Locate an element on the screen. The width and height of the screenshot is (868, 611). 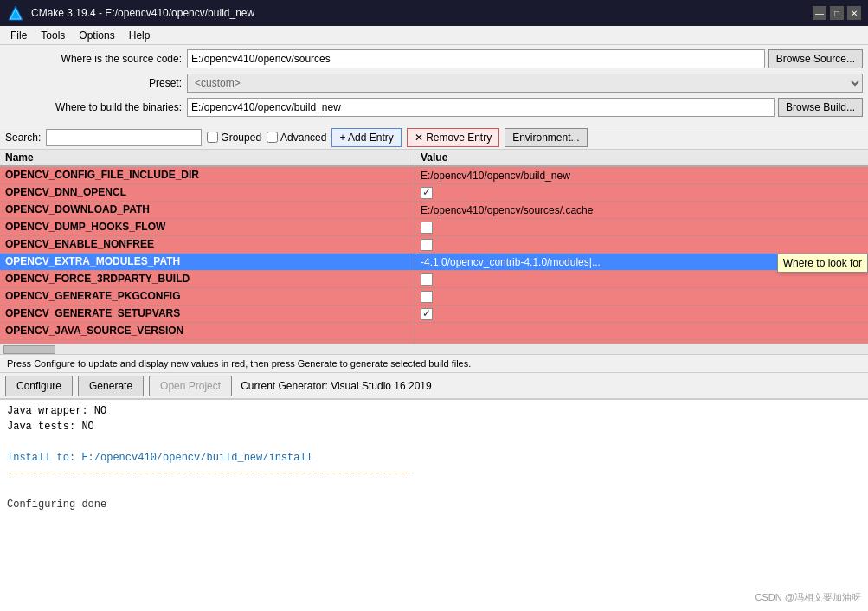
table-row: OPENCV_FORCE_3RDPARTY_BUILD is located at coordinates (434, 280).